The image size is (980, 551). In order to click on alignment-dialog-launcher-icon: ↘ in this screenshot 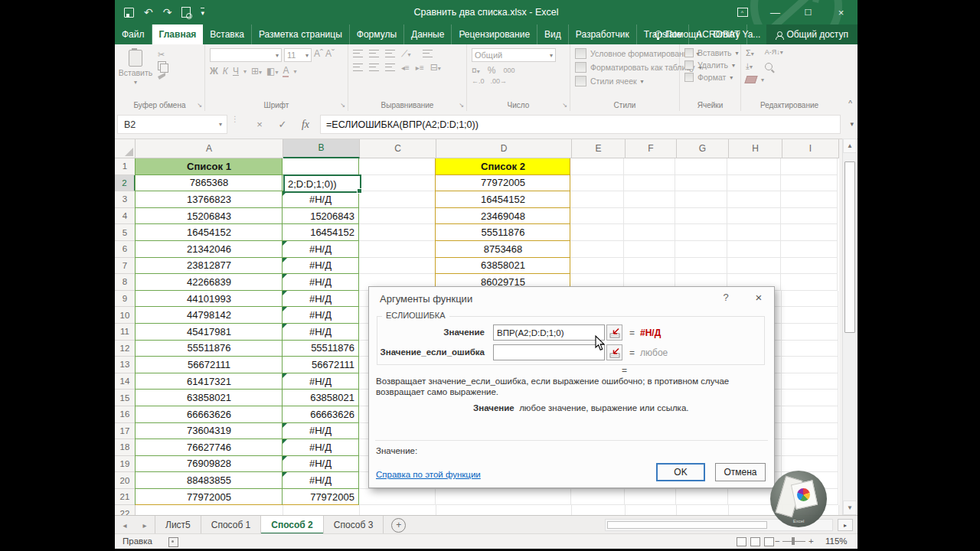, I will do `click(461, 106)`.